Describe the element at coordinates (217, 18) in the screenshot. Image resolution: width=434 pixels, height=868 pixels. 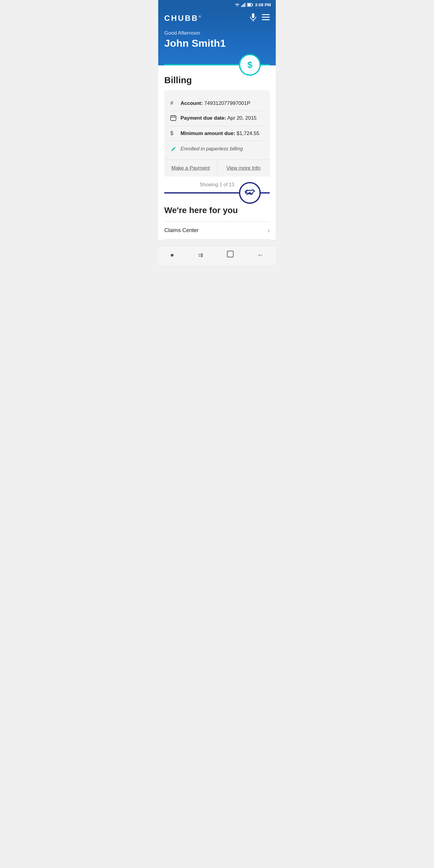
I see `header-top: CHUBB®` at that location.